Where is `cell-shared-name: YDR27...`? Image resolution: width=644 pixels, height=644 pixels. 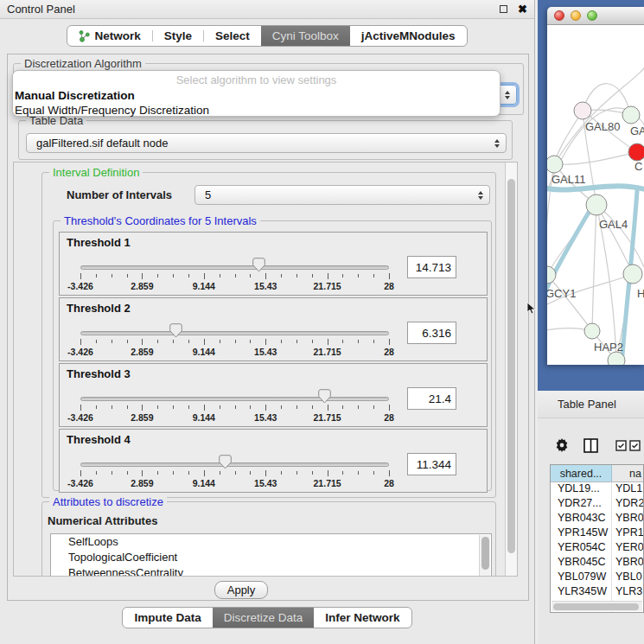
cell-shared-name: YDR27... is located at coordinates (581, 505).